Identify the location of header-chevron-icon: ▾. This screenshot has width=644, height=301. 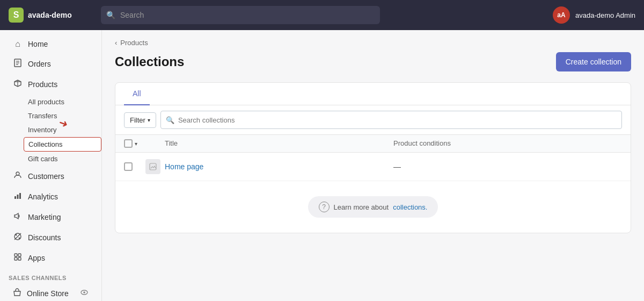
(136, 144).